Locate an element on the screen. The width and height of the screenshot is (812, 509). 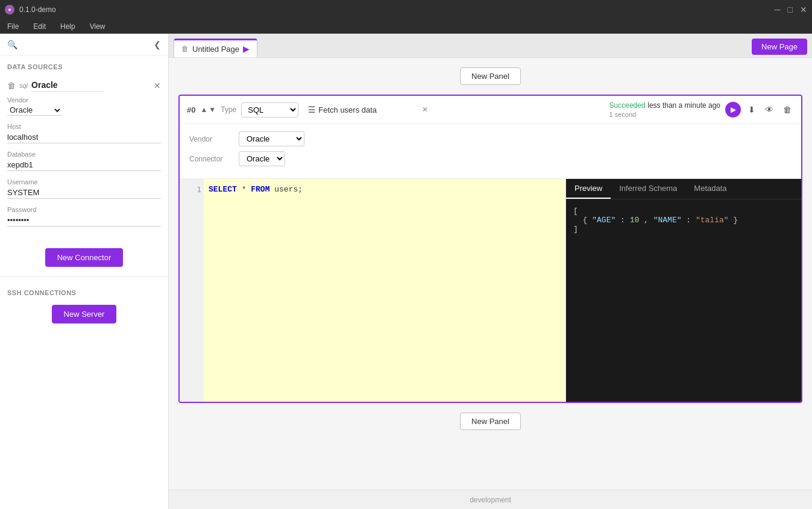
tabs-bar: 🗑 Untitled Page ▶ New Page is located at coordinates (491, 46).